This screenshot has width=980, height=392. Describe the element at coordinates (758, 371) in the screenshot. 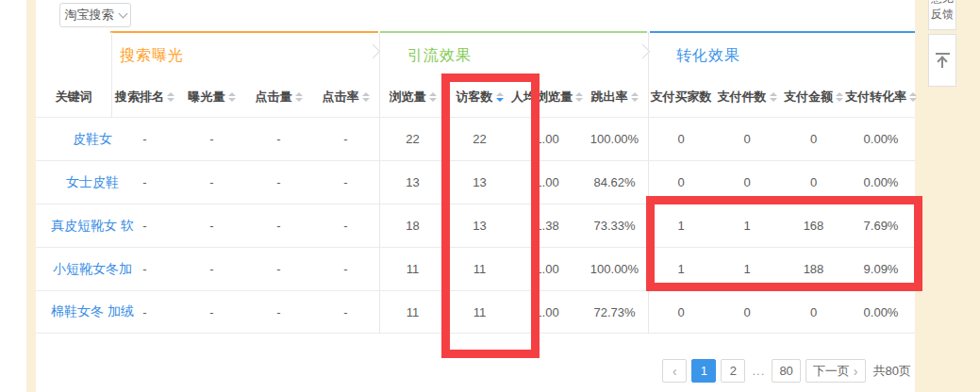

I see `page-ellipsis: ...` at that location.